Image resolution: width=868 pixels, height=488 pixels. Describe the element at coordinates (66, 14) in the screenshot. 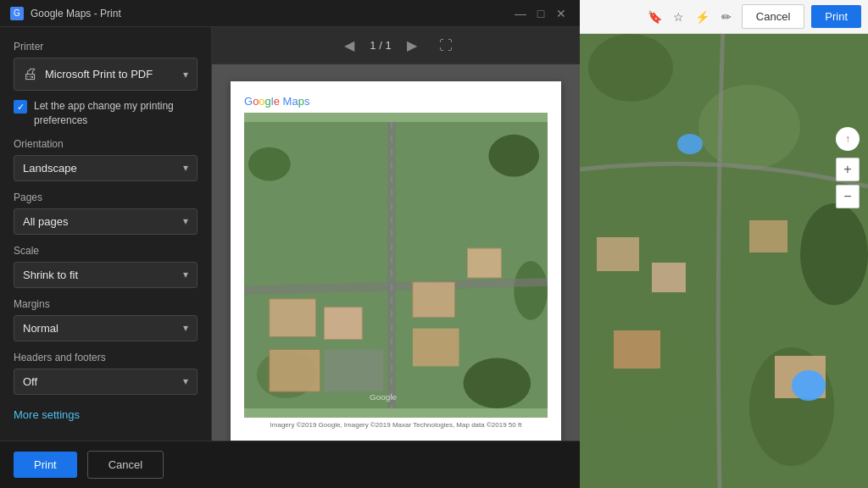

I see `title-bar-left: G Google Maps - Print` at that location.